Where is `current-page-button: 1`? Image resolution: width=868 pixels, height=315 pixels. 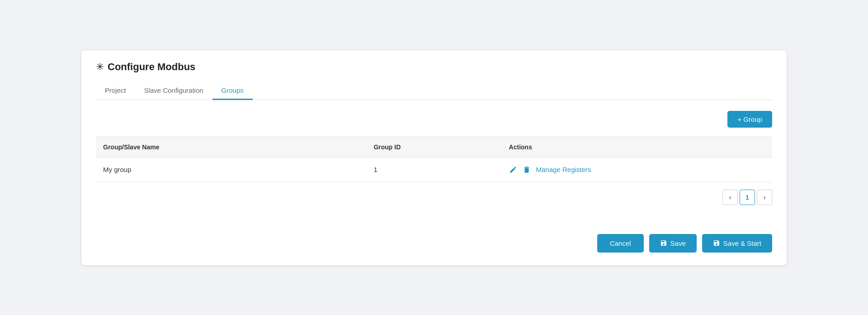 current-page-button: 1 is located at coordinates (747, 197).